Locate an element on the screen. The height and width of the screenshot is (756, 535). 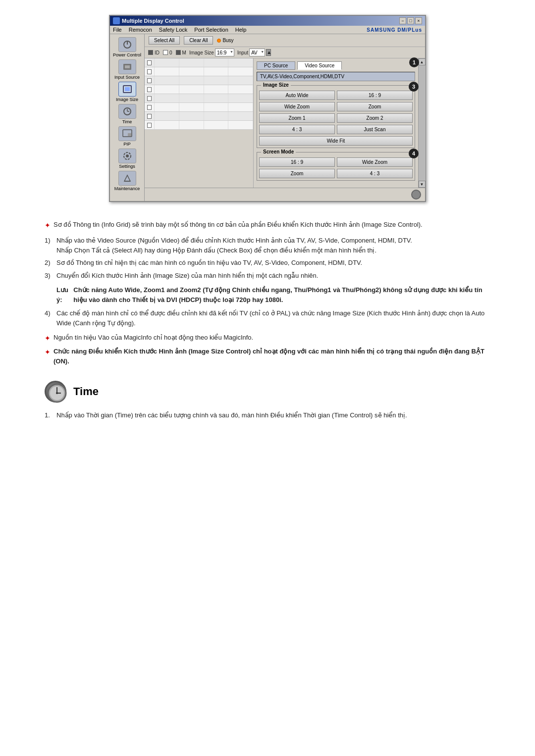
star-text-1: Sơ đồ Thông tin (Info Grid) sẽ trình bày… is located at coordinates (238, 225).